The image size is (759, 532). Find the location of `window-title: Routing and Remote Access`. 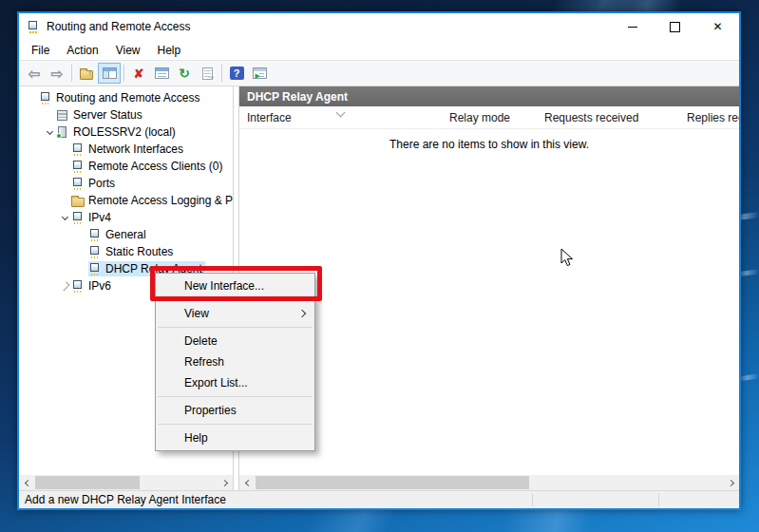

window-title: Routing and Remote Access is located at coordinates (329, 27).